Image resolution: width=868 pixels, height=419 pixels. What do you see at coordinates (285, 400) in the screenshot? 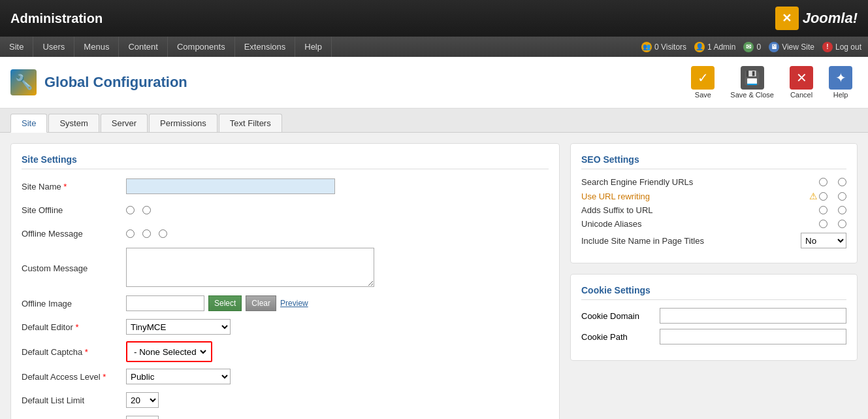
I see `default-list-row: Default List Limit 5 10 15 20 25 30 50 1…` at bounding box center [285, 400].